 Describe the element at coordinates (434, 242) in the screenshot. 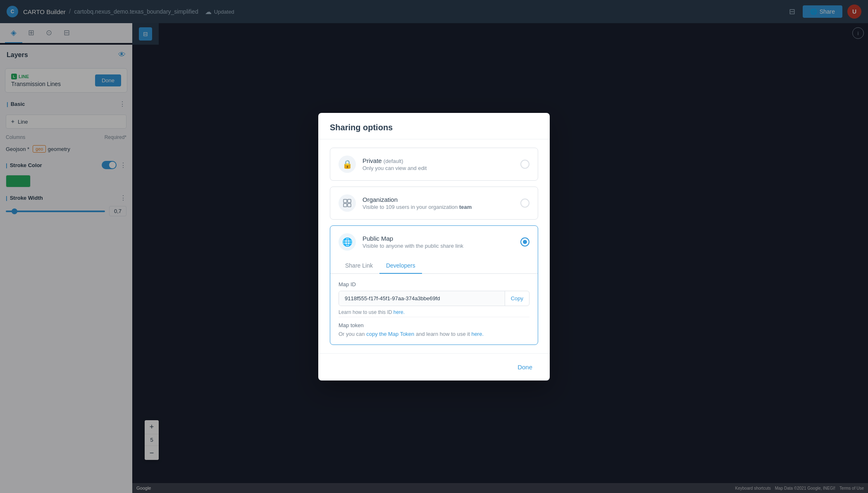

I see `public-card-top: 🌐 Public Map Visible to anyone with the …` at that location.